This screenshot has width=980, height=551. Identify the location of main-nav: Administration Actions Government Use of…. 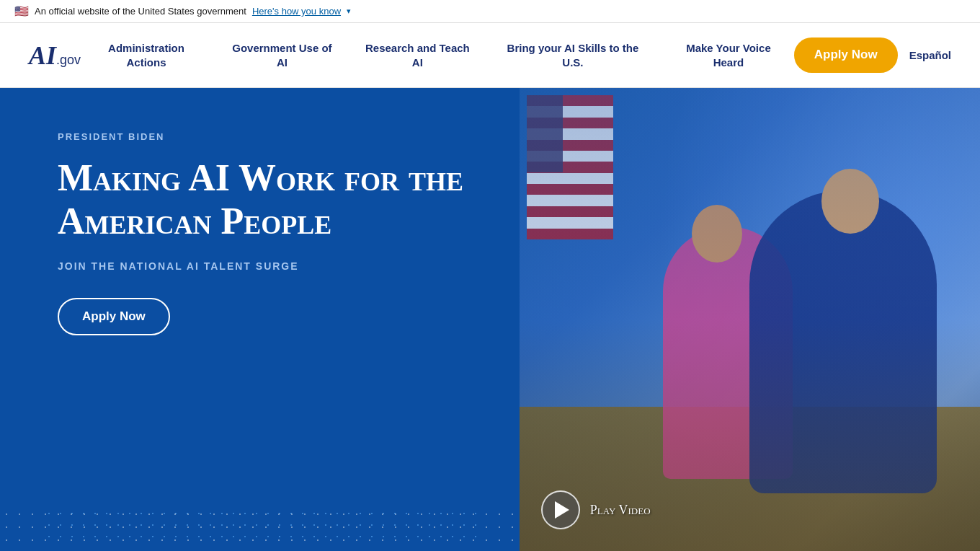
(437, 55).